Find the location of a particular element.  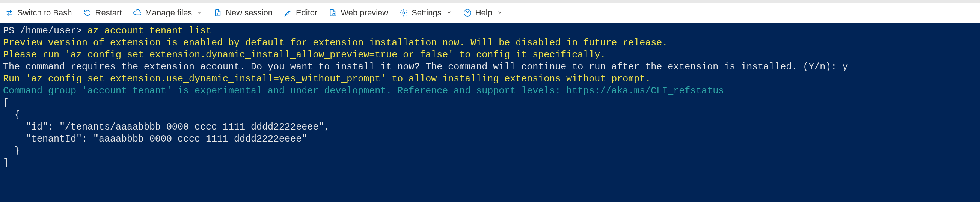

json-line: "tenantId": "aaaabbbb-0000-cccc-1111-ddd… is located at coordinates (155, 139).